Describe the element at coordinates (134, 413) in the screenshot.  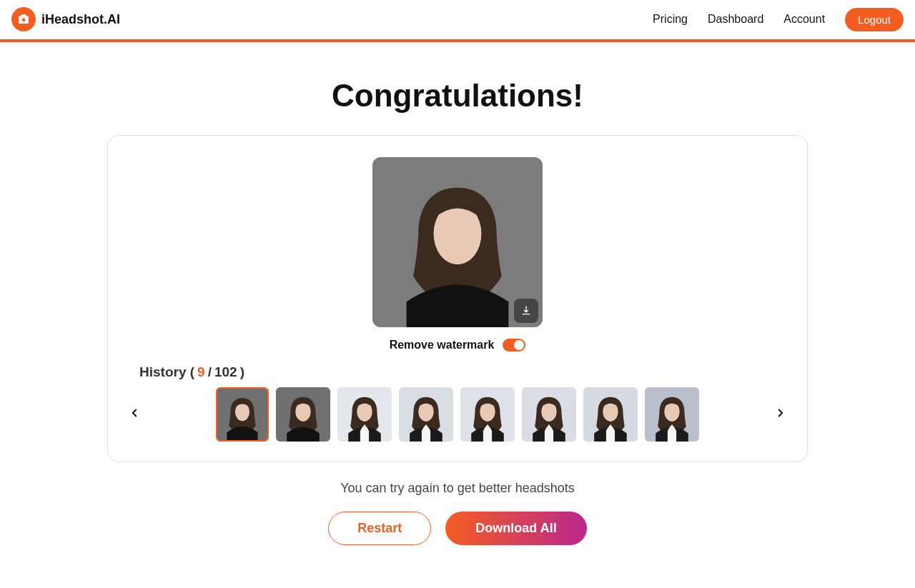
I see `chevron-left-icon` at that location.